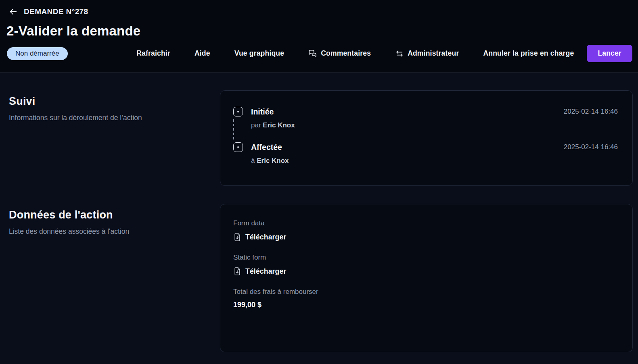 The image size is (638, 364). What do you see at coordinates (13, 12) in the screenshot?
I see `back-button` at bounding box center [13, 12].